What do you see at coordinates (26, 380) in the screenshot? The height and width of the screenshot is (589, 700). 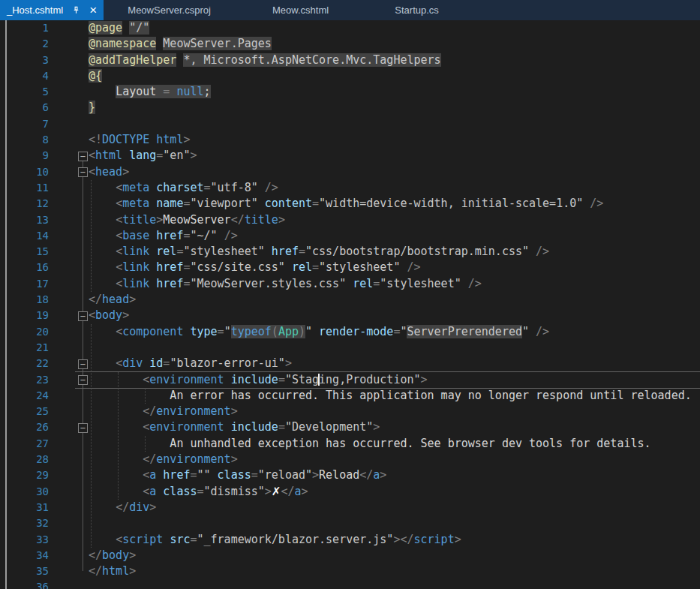 I see `line-number: 23` at bounding box center [26, 380].